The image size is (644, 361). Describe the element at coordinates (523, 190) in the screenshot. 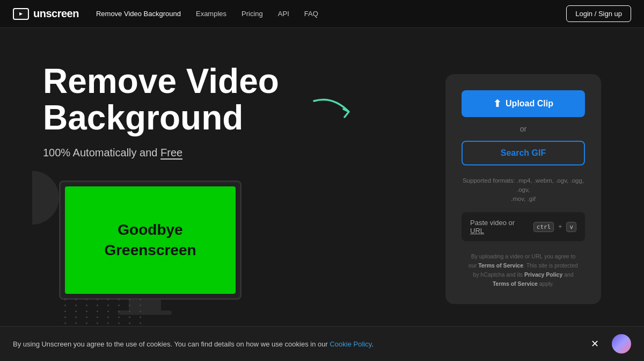

I see `supported-formats: Supported formats: .mp4, .webm, .ogv, .o…` at that location.